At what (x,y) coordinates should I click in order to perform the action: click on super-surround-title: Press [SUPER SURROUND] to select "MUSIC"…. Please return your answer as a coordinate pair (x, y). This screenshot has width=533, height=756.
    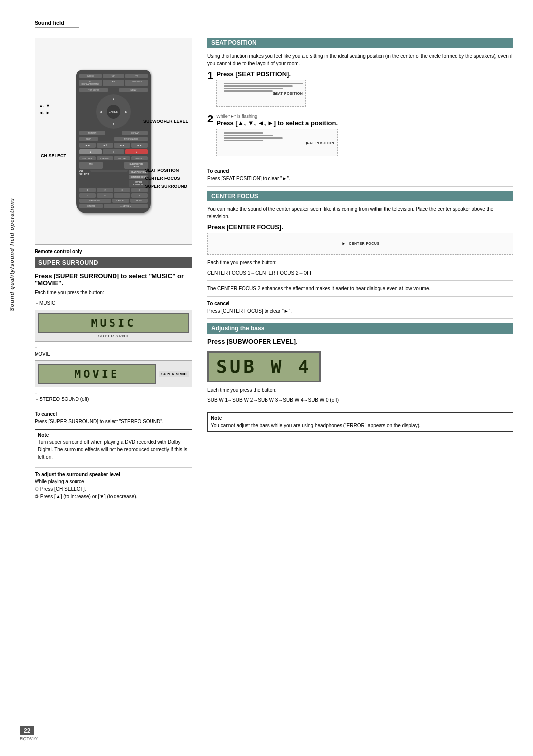
    Looking at the image, I should click on (114, 279).